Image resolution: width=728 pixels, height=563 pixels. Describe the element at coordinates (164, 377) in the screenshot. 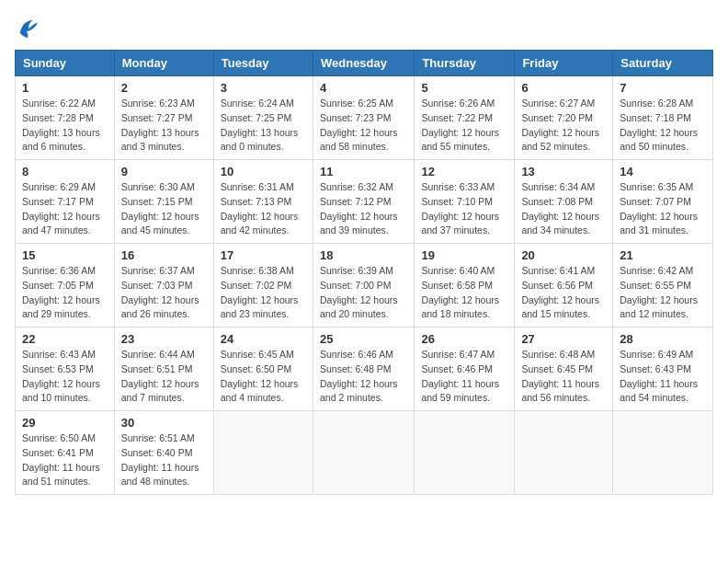

I see `day-info: Sunrise: 6:44 AMSunset: 6:51 PMDaylight:…` at that location.